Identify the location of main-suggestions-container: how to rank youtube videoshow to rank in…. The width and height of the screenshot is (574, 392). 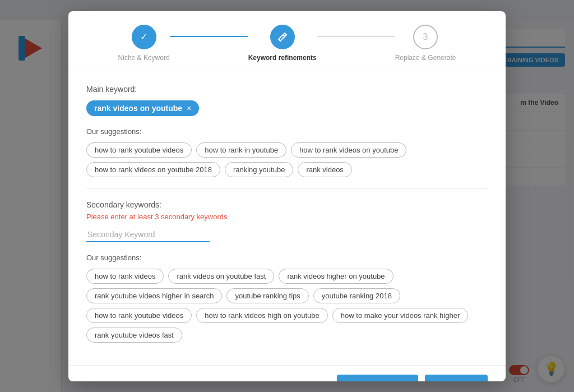
(287, 160).